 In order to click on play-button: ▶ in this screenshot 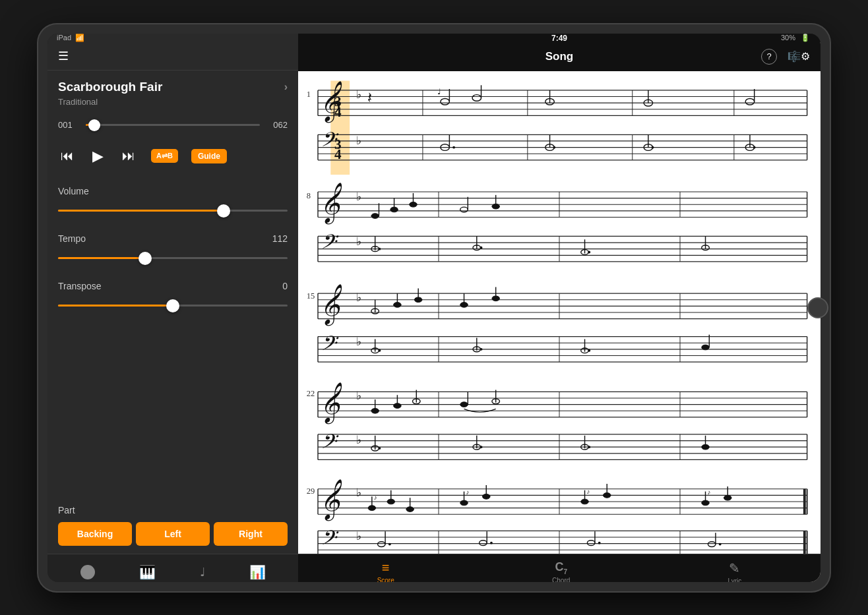, I will do `click(98, 156)`.